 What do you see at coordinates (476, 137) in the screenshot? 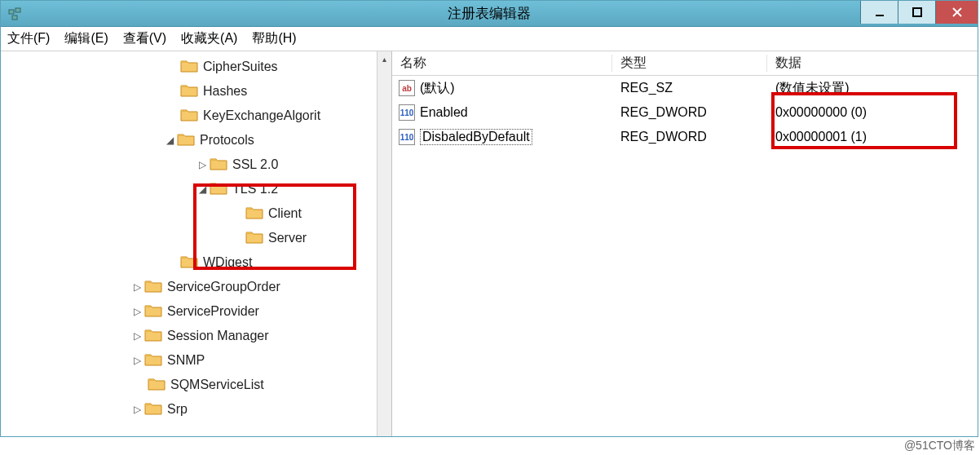
I see `value-name: DisbaledByDefault` at bounding box center [476, 137].